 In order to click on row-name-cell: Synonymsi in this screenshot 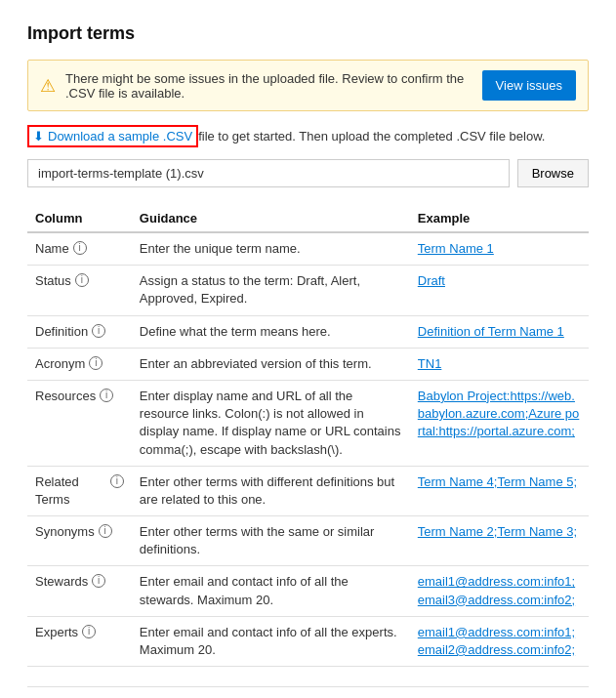, I will do `click(80, 541)`.